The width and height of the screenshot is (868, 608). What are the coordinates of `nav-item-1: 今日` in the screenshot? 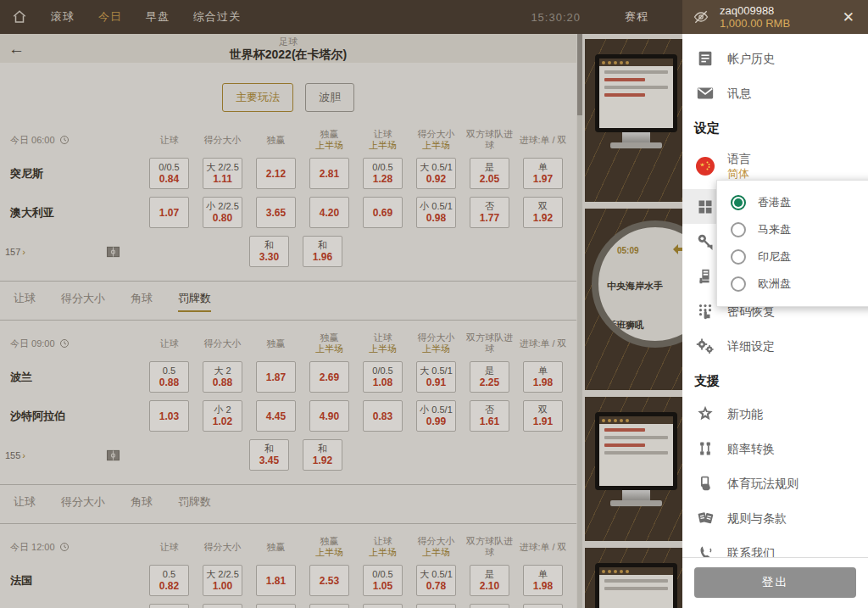 It's located at (110, 17).